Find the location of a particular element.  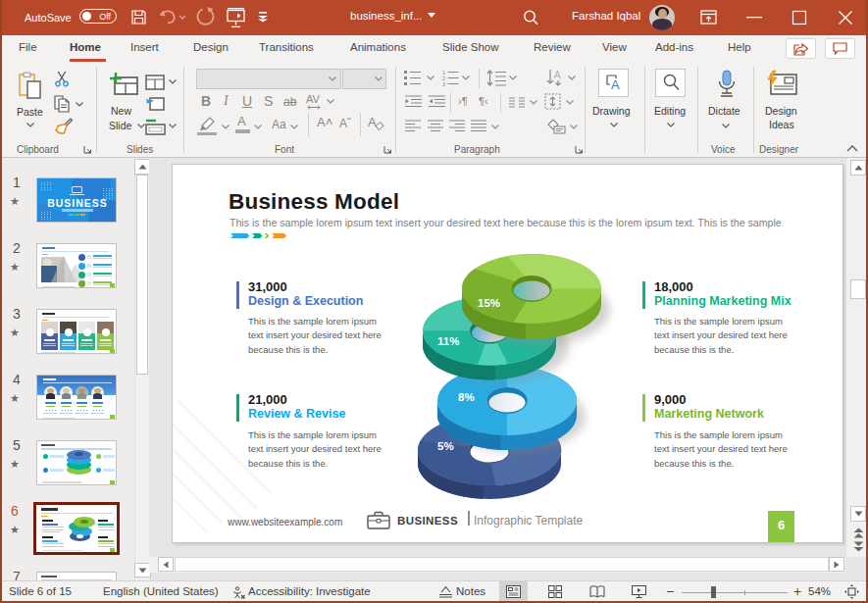

svg-text: 11% is located at coordinates (448, 341).